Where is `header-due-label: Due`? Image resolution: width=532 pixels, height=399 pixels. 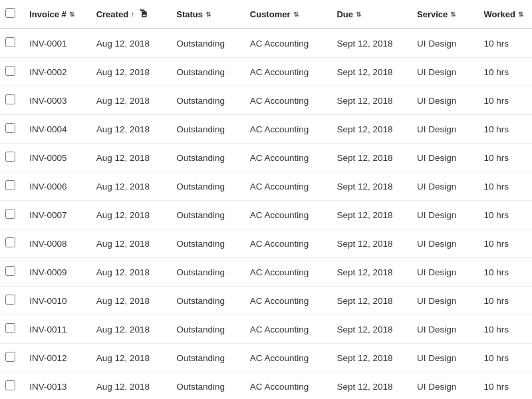
header-due-label: Due is located at coordinates (344, 15).